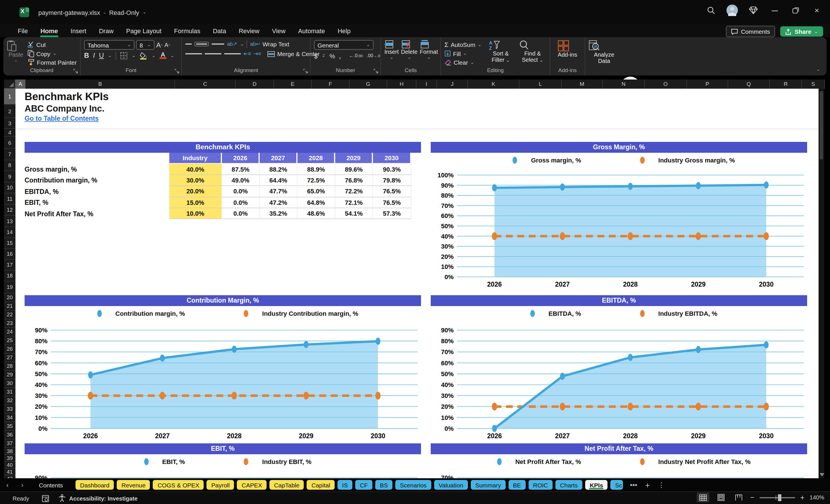 Image resolution: width=830 pixels, height=504 pixels. What do you see at coordinates (10, 97) in the screenshot?
I see `row-header: 1` at bounding box center [10, 97].